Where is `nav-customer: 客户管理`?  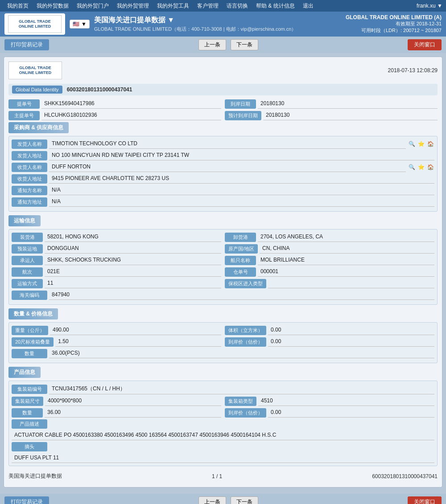
nav-customer: 客户管理 is located at coordinates (208, 6).